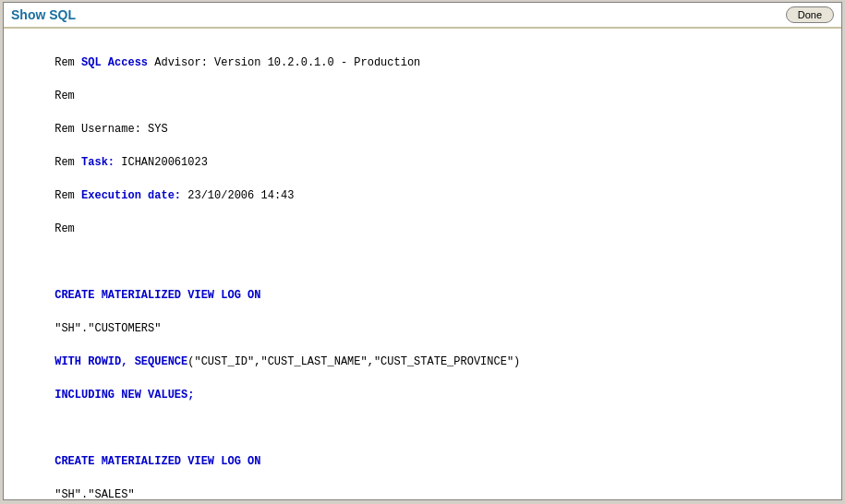 This screenshot has width=845, height=504. Describe the element at coordinates (65, 96) in the screenshot. I see `rem-line-2: Rem` at that location.